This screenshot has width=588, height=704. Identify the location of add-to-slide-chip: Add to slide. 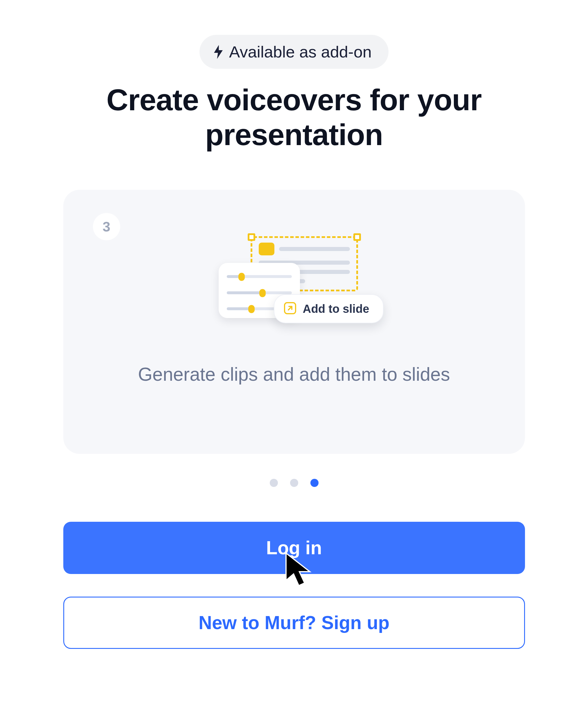
(329, 309).